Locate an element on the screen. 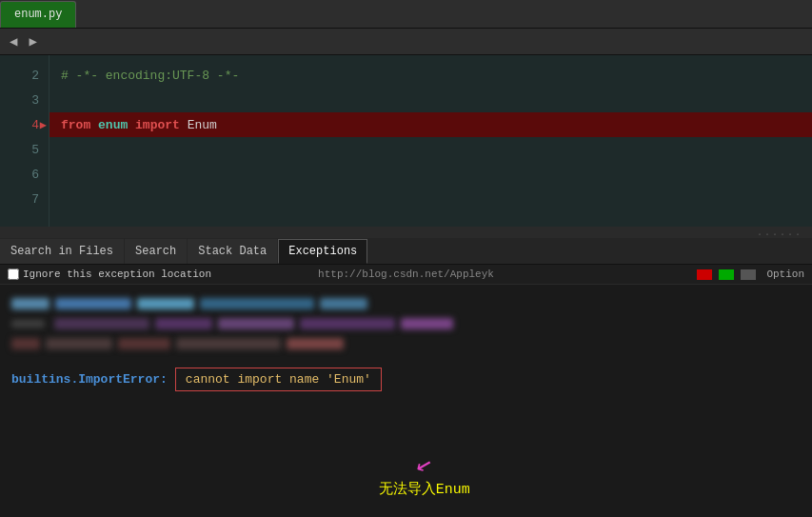 This screenshot has width=812, height=517. from-keyword: from is located at coordinates (76, 126).